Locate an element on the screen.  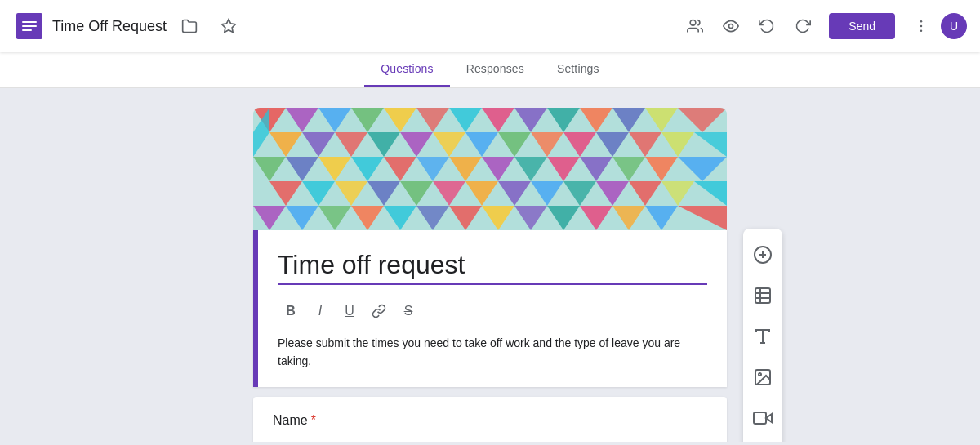
tab-questions: Questions is located at coordinates (407, 70).